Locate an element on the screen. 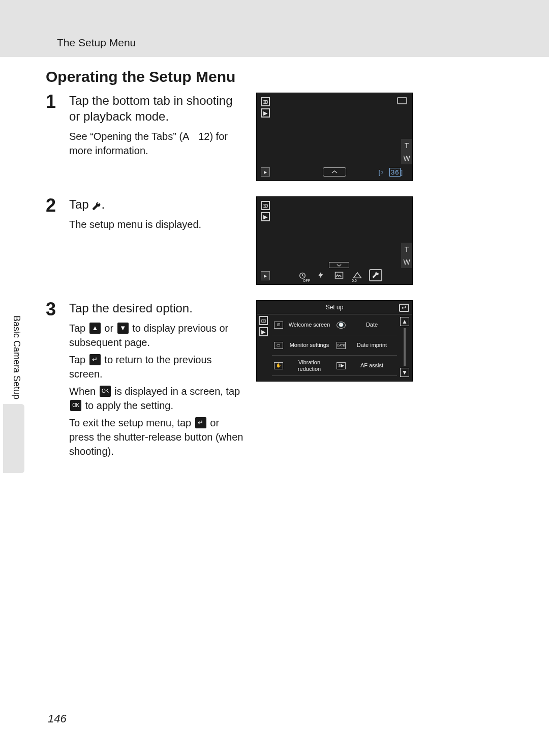 The height and width of the screenshot is (756, 549). setup-item-date-imprint: DATE Date imprint is located at coordinates (366, 345).